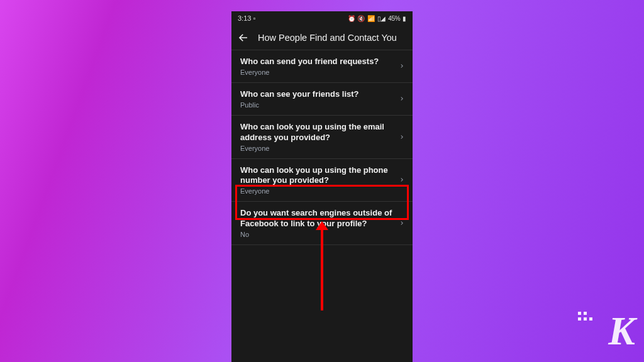  What do you see at coordinates (404, 19) in the screenshot?
I see `battery-icon: ▮` at bounding box center [404, 19].